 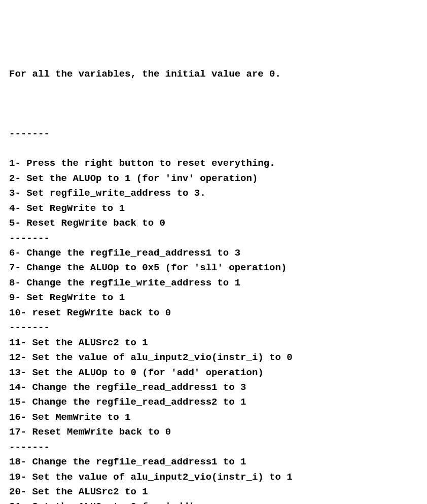 I want to click on step-line: 20- Set the ALUSrc2 to 1, so click(x=218, y=492).